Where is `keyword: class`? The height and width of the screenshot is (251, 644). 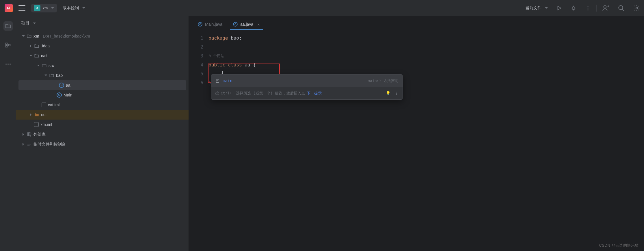 keyword: class is located at coordinates (236, 65).